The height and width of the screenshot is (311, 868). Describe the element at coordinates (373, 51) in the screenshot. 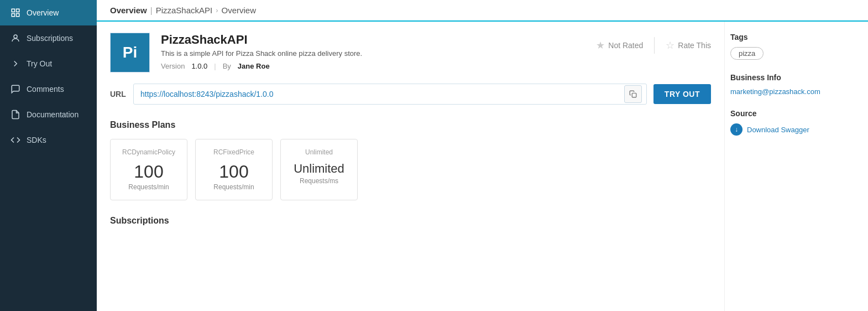

I see `api-info: PizzaShackAPI This is a simple API for P…` at that location.